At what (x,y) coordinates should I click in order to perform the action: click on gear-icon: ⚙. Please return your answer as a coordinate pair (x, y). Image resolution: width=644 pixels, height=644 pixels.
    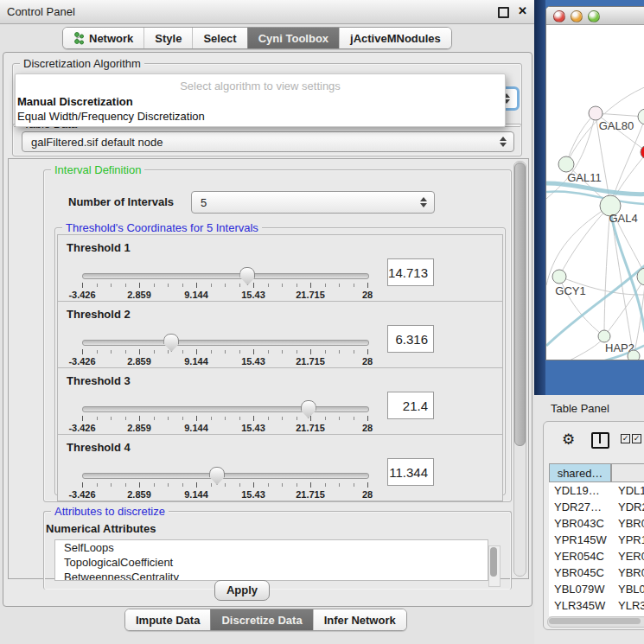
    Looking at the image, I should click on (569, 439).